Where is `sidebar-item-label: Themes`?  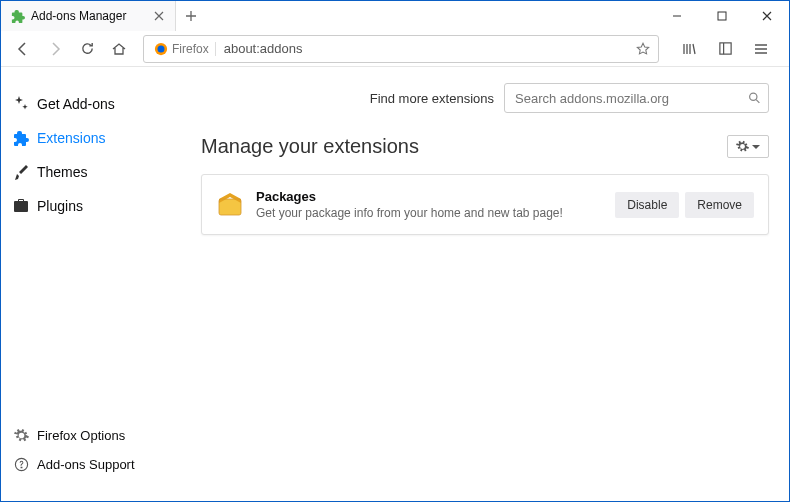 sidebar-item-label: Themes is located at coordinates (62, 172).